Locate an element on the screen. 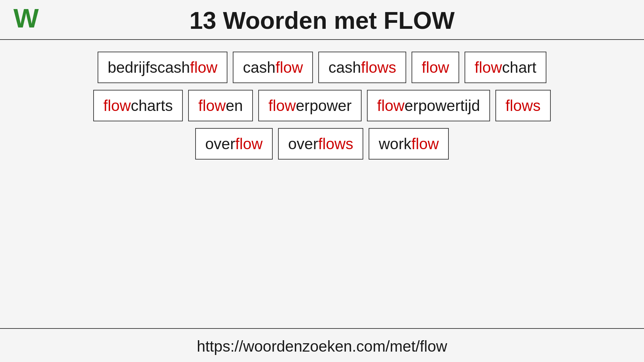  word-bedrijfscashflow: bedrijfscashflow is located at coordinates (162, 67).